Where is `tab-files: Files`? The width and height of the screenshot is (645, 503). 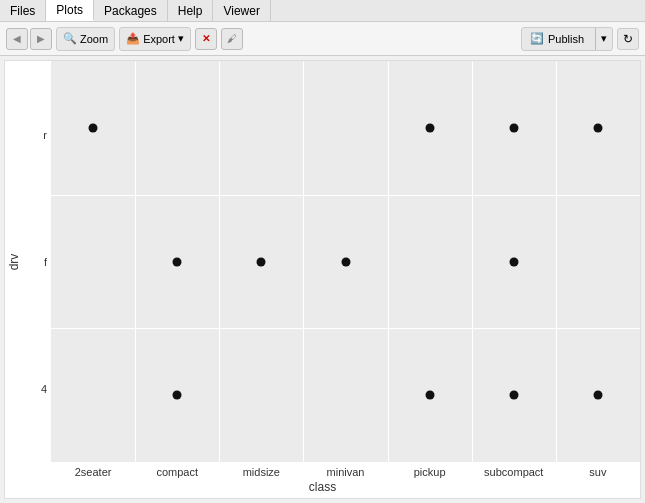
tab-files: Files is located at coordinates (23, 10).